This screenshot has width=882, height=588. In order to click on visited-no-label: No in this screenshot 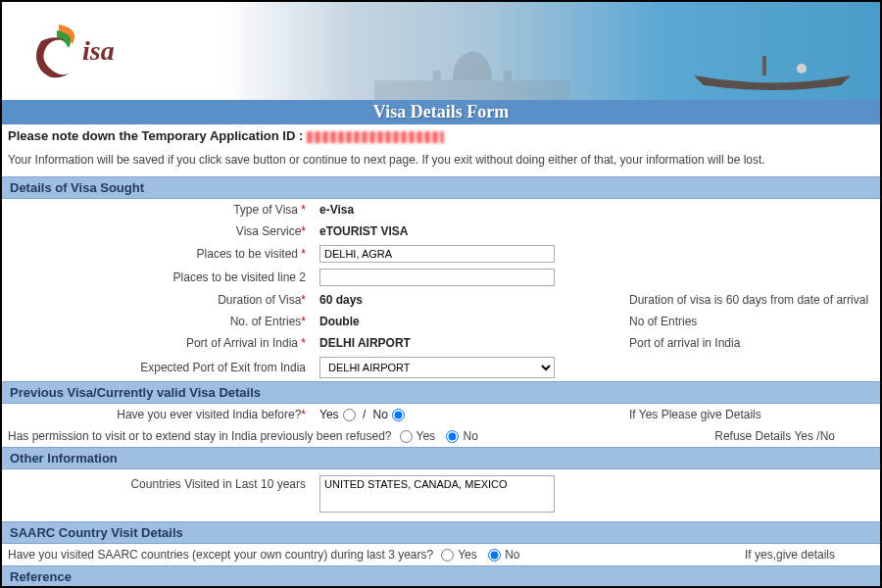, I will do `click(380, 415)`.